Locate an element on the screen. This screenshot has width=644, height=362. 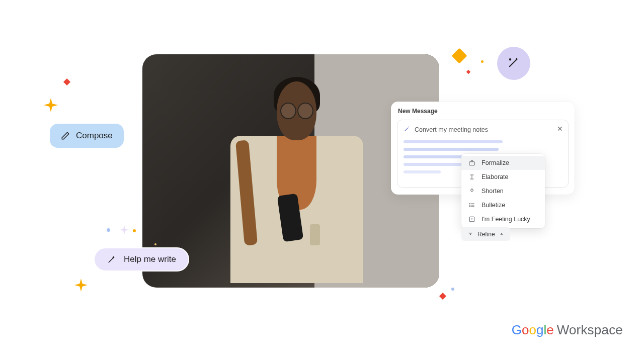
google-workspace-logo: Google Workspace is located at coordinates (568, 330).